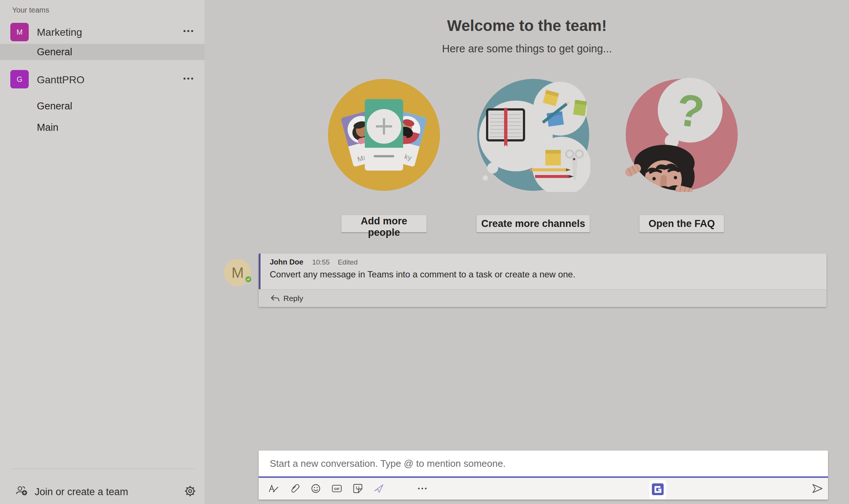 The width and height of the screenshot is (849, 504). What do you see at coordinates (20, 80) in the screenshot?
I see `team-initial: G` at bounding box center [20, 80].